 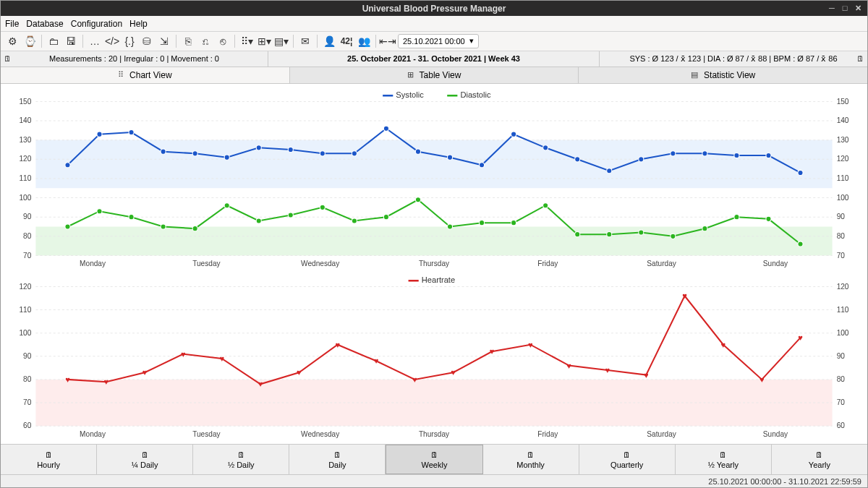 What do you see at coordinates (49, 460) in the screenshot?
I see `range-button-hourly: 🗓Hourly` at bounding box center [49, 460].